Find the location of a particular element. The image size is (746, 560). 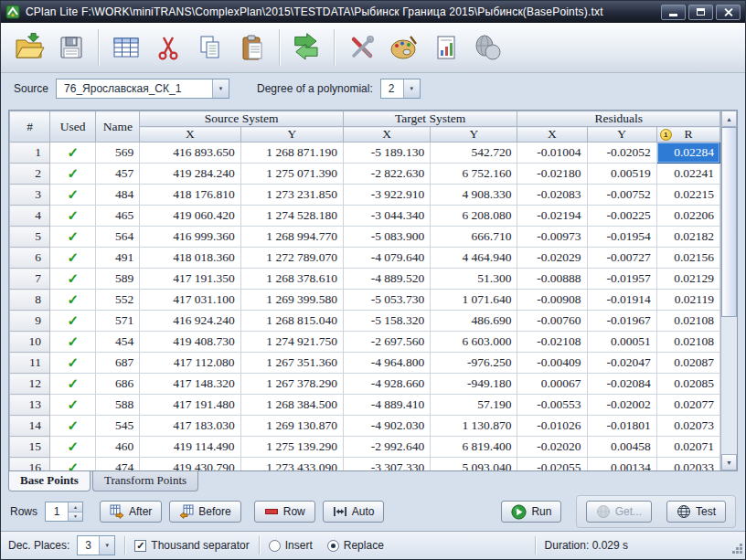

cell-r: 0.02077 is located at coordinates (687, 406).